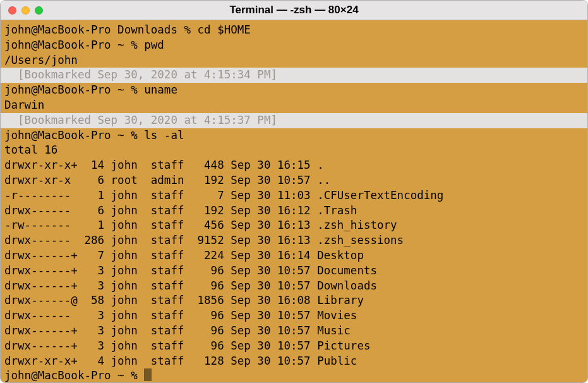 The image size is (588, 383). I want to click on maximize-button, so click(39, 10).